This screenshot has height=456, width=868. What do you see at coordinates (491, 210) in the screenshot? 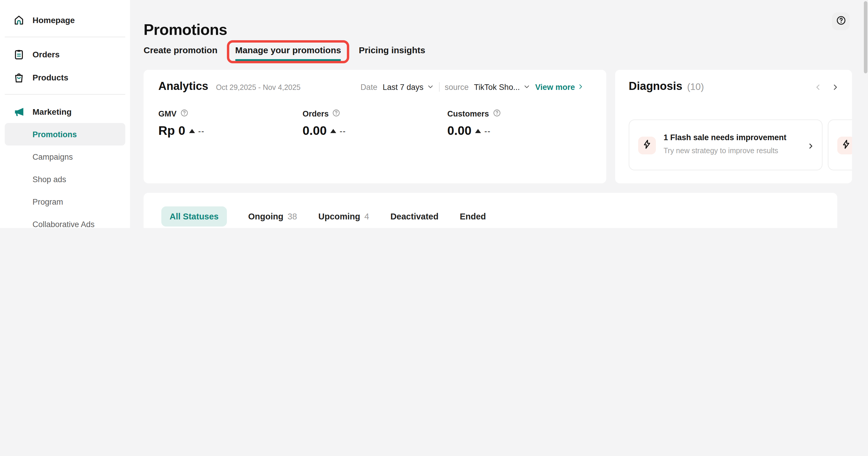
I see `promotions-list-panel: All Statuses Ongoing 38 Upcoming 4` at bounding box center [491, 210].